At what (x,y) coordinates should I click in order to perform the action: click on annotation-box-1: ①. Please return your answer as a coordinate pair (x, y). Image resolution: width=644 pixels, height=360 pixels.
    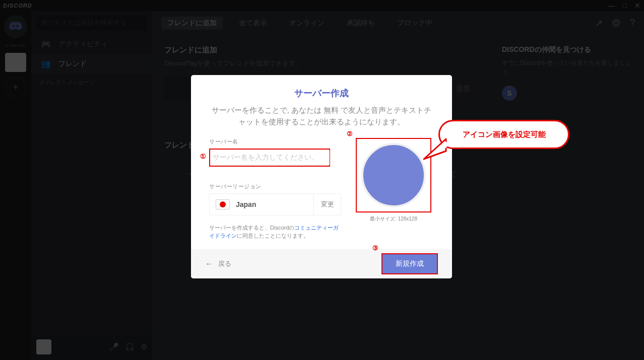
    Looking at the image, I should click on (270, 158).